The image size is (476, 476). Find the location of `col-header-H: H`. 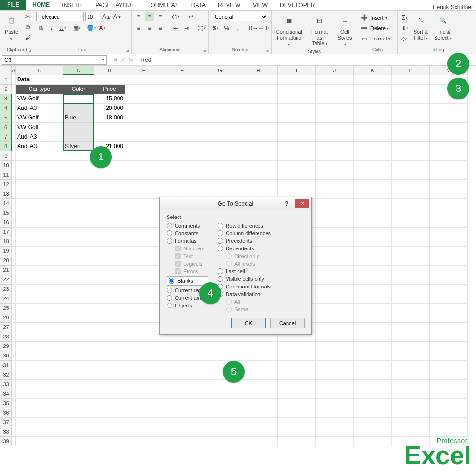

col-header-H: H is located at coordinates (258, 70).